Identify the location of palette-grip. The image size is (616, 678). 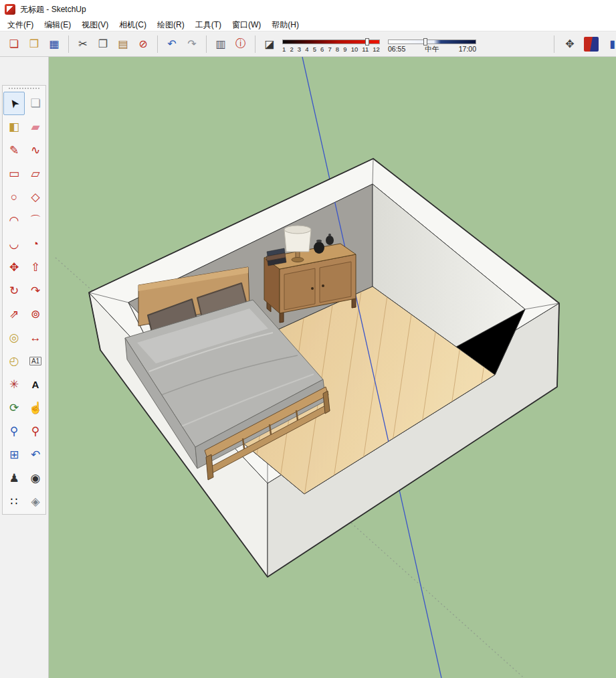
(24, 90).